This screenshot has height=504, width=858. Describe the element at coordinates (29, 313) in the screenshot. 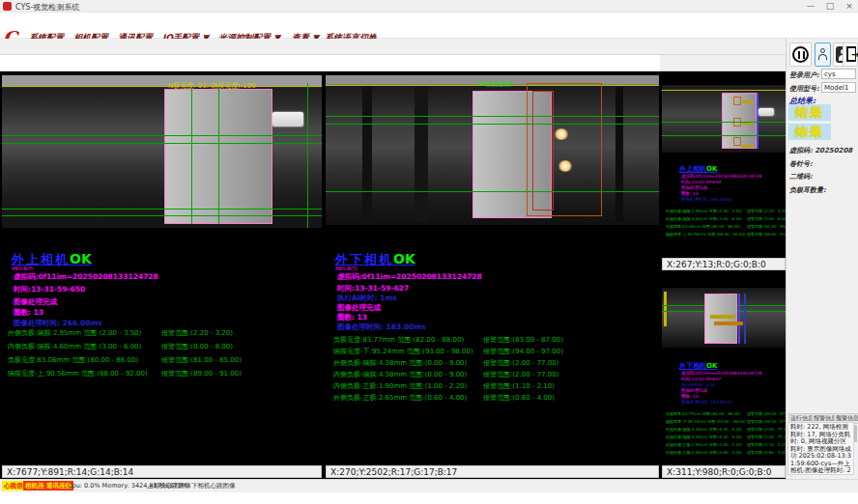

I see `left-turns: 圈数: 13` at that location.